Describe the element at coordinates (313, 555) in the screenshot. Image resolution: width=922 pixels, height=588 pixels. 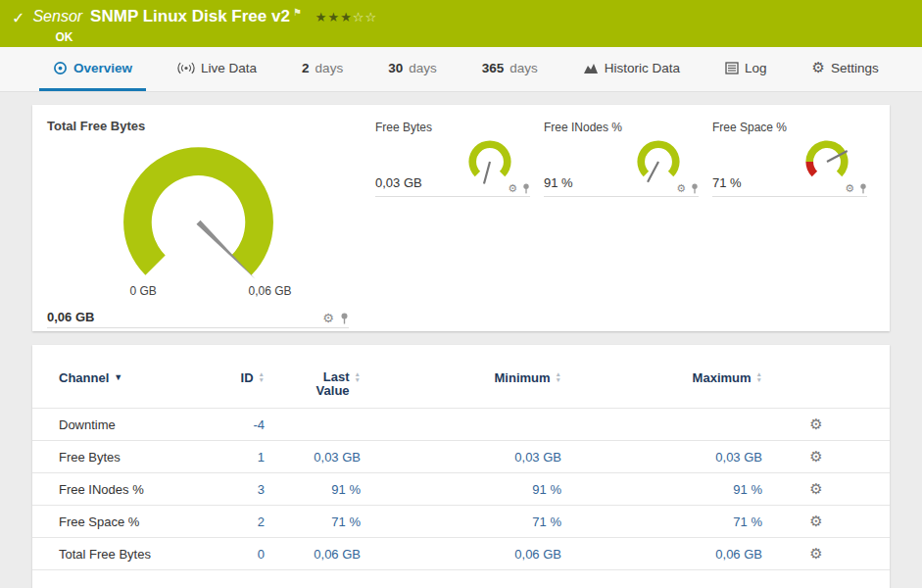
I see `channel-last-value: 0,06 GB` at that location.